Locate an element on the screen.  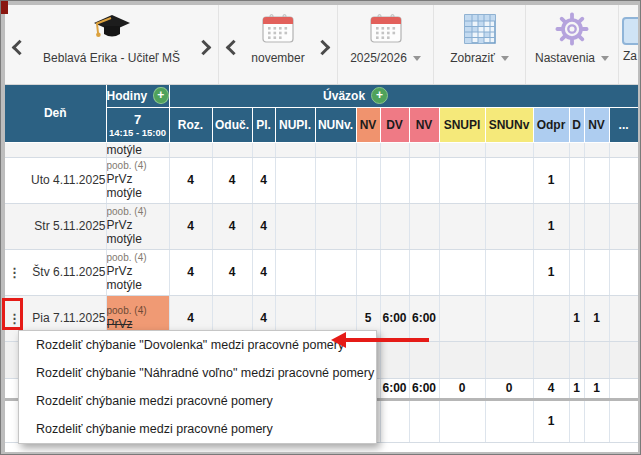
table-row: motýle is located at coordinates (322, 150).